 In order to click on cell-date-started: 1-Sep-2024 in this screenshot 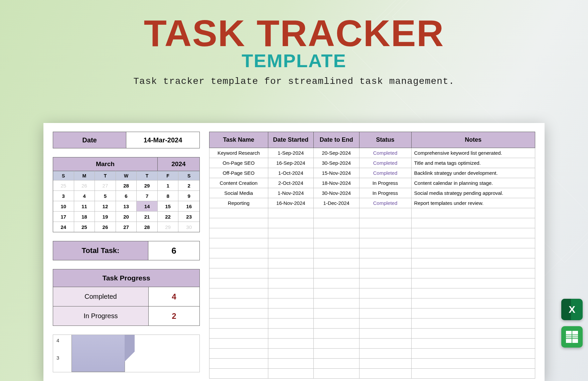, I will do `click(291, 153)`.